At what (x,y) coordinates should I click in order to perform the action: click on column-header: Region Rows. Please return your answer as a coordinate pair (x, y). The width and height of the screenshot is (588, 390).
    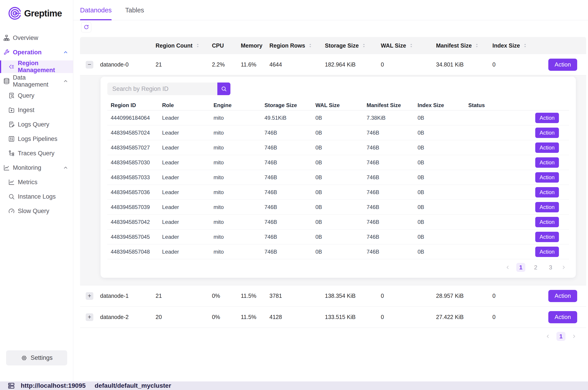
    Looking at the image, I should click on (297, 46).